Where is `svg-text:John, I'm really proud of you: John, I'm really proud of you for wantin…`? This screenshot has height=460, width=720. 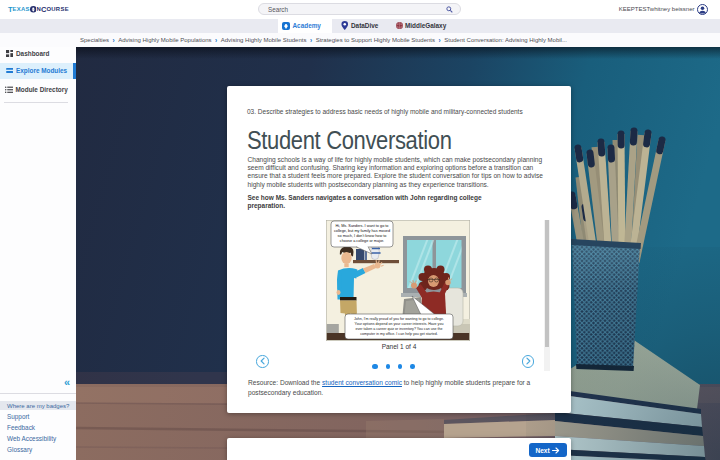
svg-text:John, I'm really proud of you: John, I'm really proud of you for wantin… is located at coordinates (399, 319).